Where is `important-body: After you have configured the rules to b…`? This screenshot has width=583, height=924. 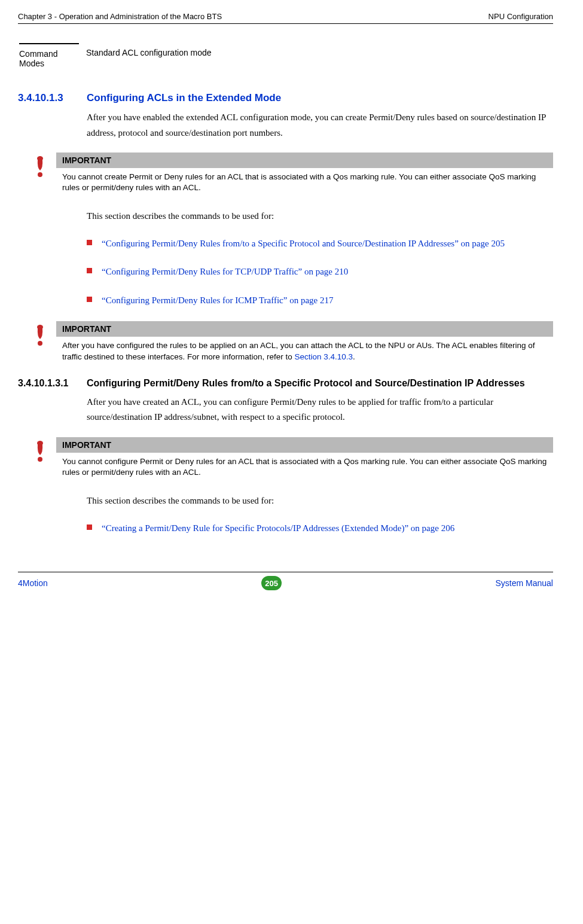
important-body: After you have configured the rules to b… is located at coordinates (305, 351).